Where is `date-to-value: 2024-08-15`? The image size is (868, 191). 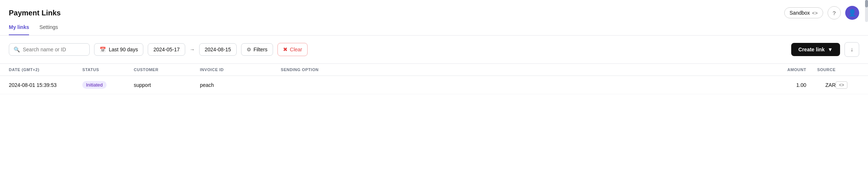 date-to-value: 2024-08-15 is located at coordinates (218, 49).